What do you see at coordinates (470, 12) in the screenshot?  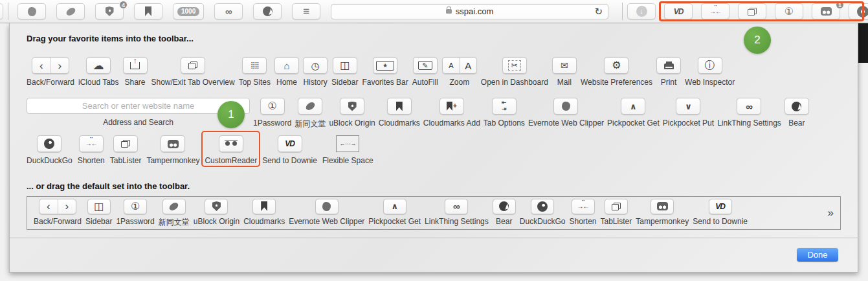 I see `address-bar: sspai.com ↻` at bounding box center [470, 12].